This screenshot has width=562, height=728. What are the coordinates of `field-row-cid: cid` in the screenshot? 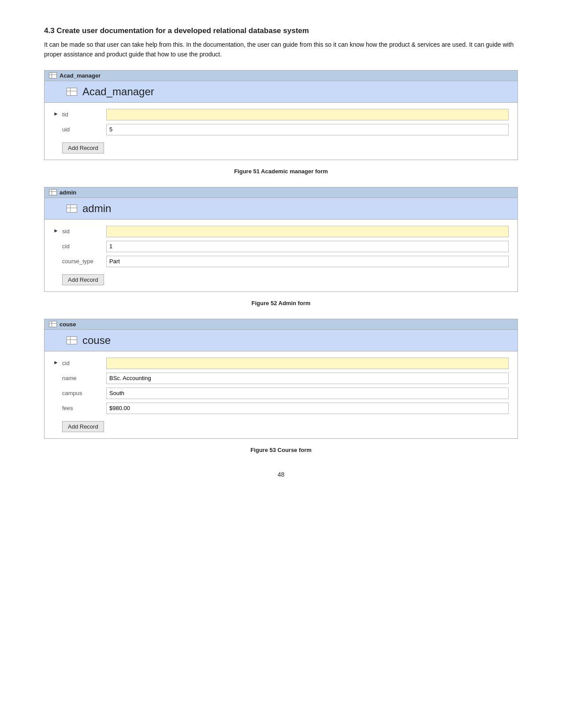 It's located at (286, 246).